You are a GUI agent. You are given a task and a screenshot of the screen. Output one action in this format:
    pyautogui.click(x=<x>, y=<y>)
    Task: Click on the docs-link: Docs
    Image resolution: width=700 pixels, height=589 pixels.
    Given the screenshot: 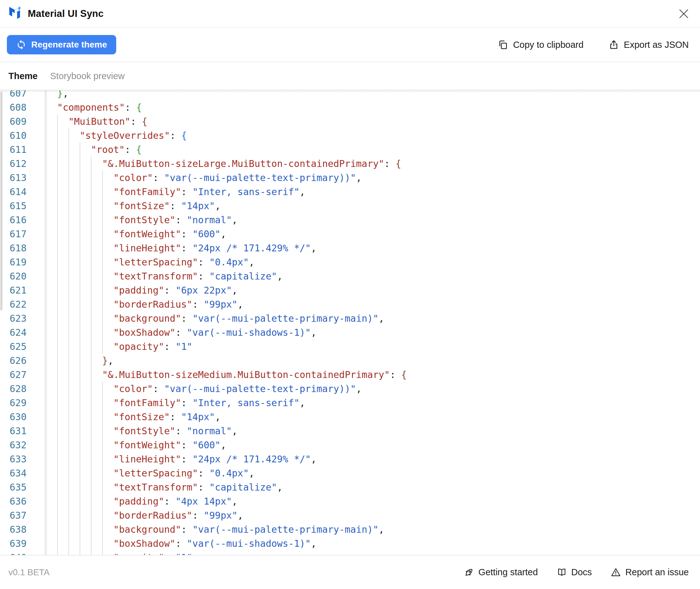 What is the action you would take?
    pyautogui.click(x=574, y=572)
    